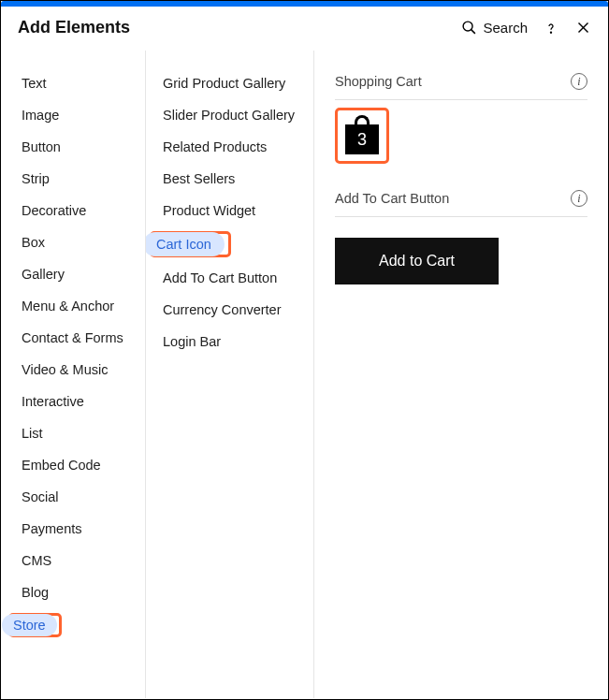  What do you see at coordinates (392, 198) in the screenshot?
I see `section-title: Add To Cart Button` at bounding box center [392, 198].